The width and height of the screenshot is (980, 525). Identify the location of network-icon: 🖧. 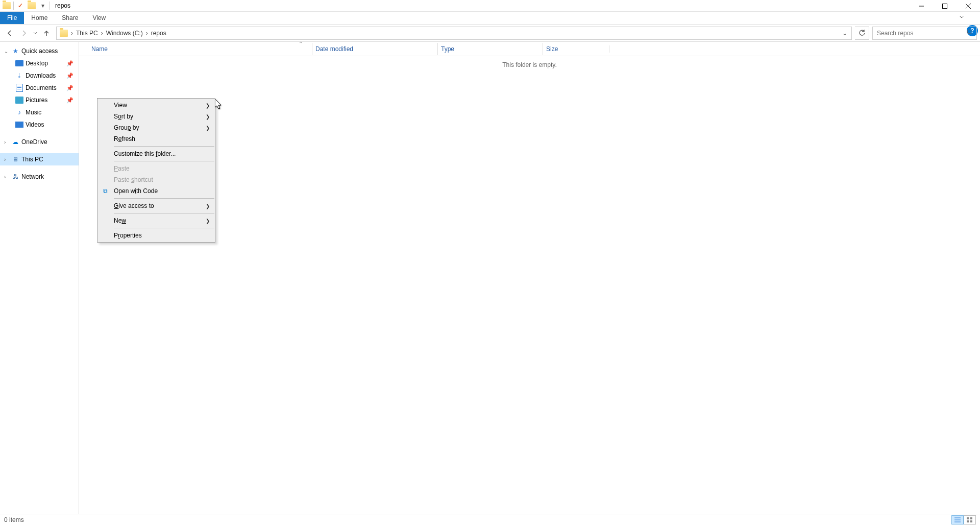
(15, 177).